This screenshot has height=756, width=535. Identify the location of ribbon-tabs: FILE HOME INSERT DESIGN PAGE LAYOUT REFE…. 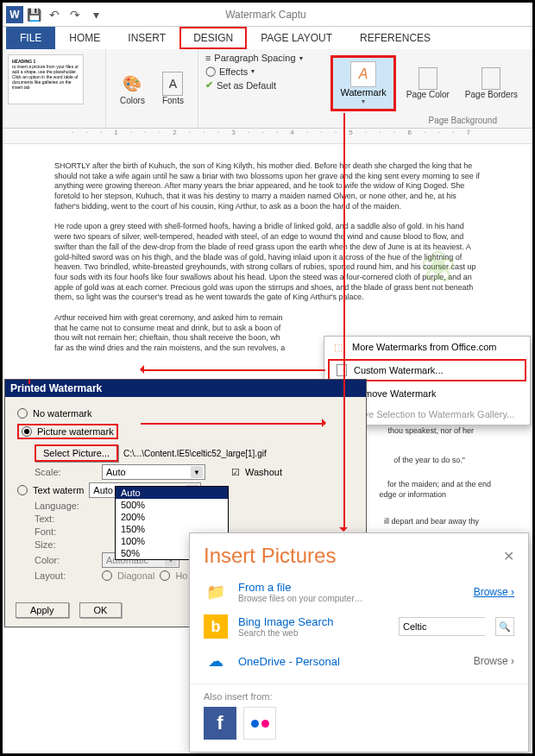
(268, 38).